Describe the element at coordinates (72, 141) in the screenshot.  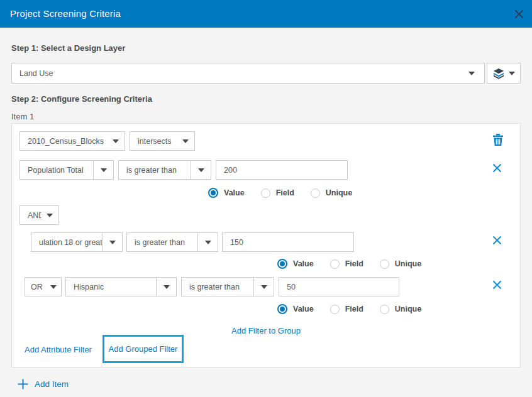
I see `target-layer-select: 2010_Census_Blocks` at that location.